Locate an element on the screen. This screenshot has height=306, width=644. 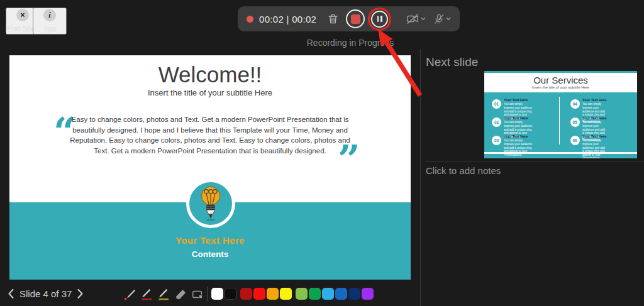
slide-counter: Slide 4 of 37 is located at coordinates (45, 294).